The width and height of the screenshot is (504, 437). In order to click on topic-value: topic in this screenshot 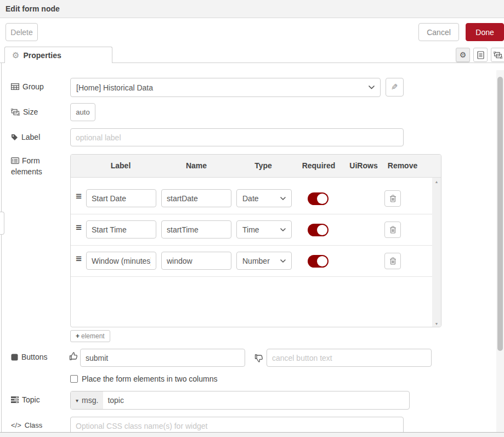, I will do `click(114, 400)`.